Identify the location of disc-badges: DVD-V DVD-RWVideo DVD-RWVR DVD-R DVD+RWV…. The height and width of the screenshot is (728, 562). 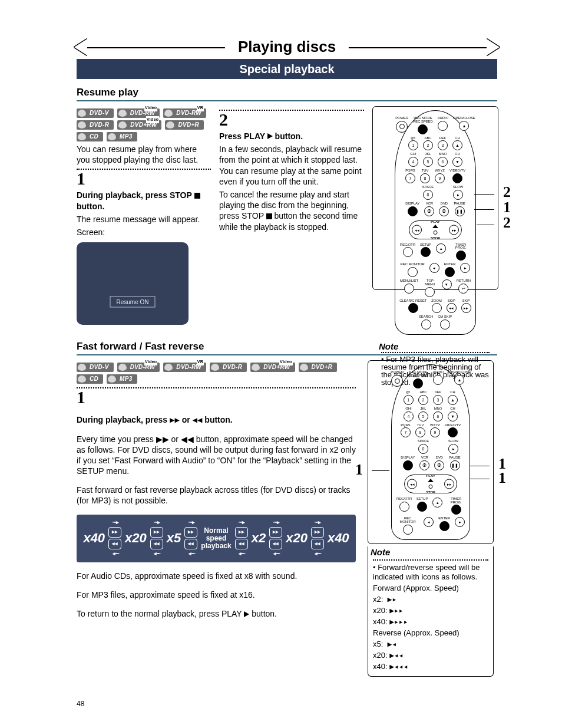
(216, 367).